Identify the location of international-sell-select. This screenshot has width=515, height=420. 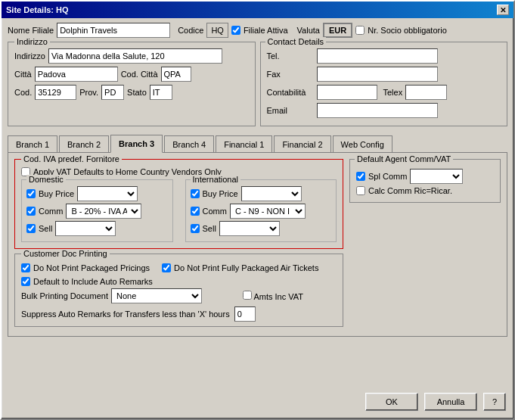
(250, 229).